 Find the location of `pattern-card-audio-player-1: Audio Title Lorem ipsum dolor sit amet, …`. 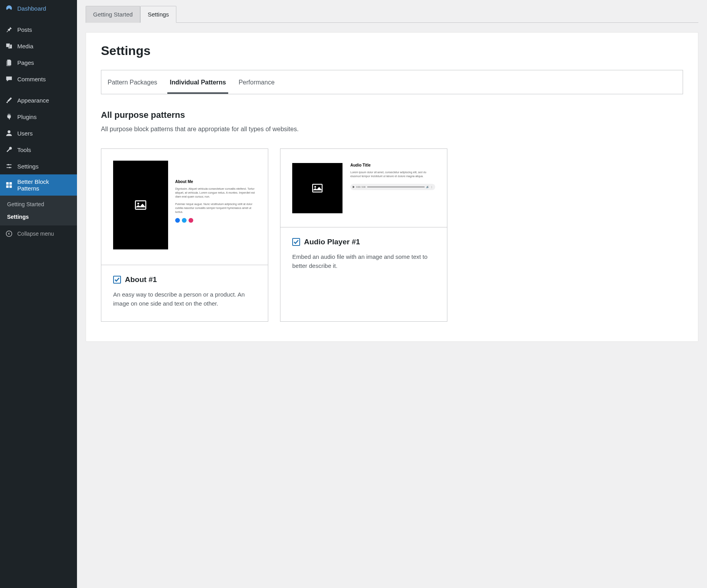

pattern-card-audio-player-1: Audio Title Lorem ipsum dolor sit amet, … is located at coordinates (364, 235).